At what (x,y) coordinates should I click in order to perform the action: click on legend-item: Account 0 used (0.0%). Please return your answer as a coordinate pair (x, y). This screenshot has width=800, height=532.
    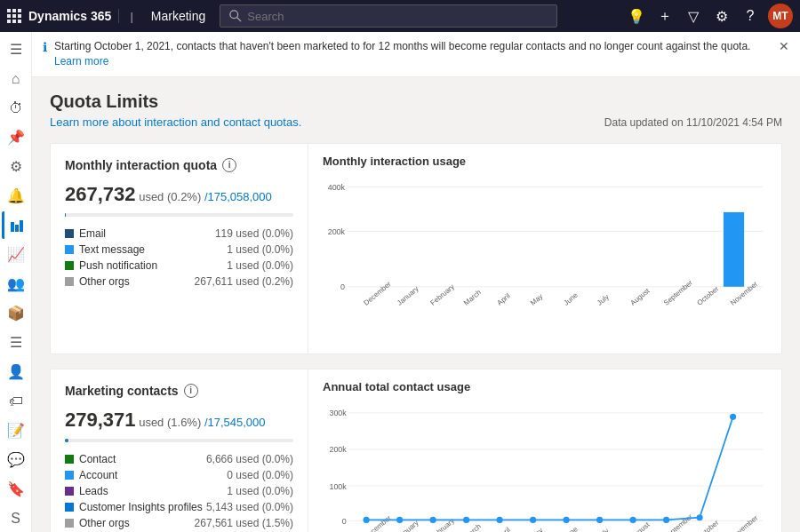
    Looking at the image, I should click on (180, 475).